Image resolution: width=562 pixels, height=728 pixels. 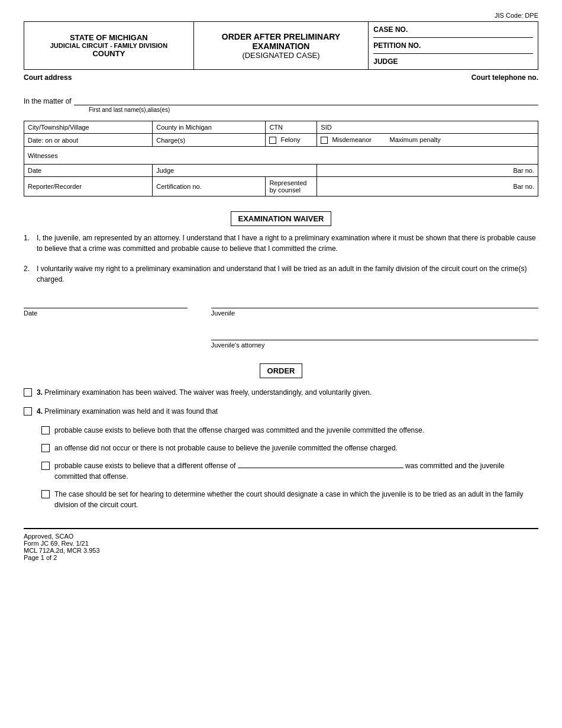 I want to click on order-sub-item-a: probable cause exists to believe both th…, so click(x=290, y=430).